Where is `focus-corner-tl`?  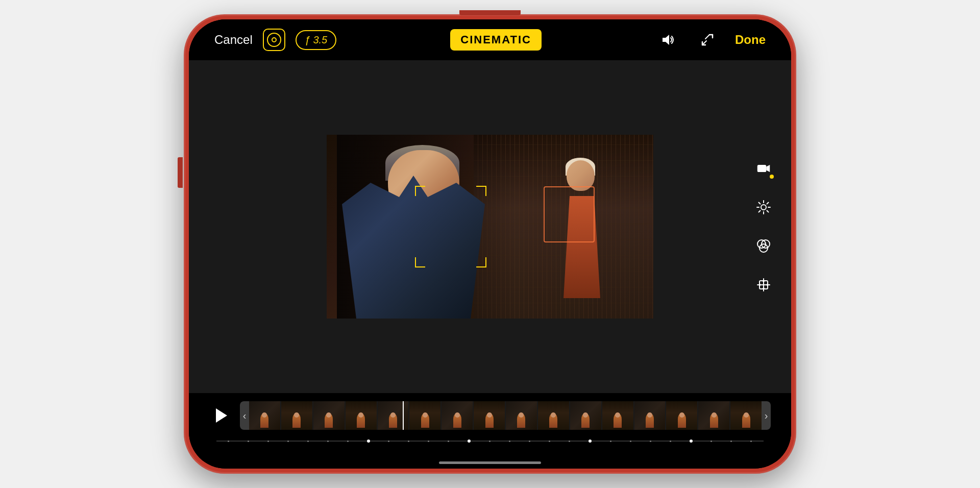 focus-corner-tl is located at coordinates (420, 191).